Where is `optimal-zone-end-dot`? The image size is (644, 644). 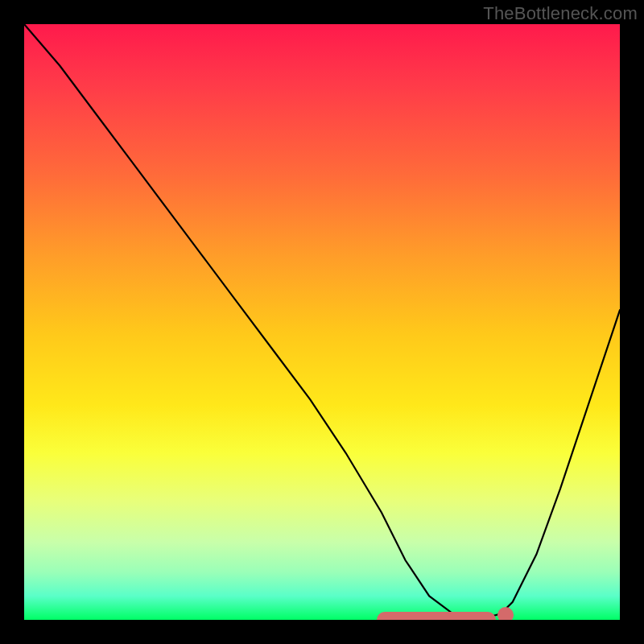 optimal-zone-end-dot is located at coordinates (506, 613).